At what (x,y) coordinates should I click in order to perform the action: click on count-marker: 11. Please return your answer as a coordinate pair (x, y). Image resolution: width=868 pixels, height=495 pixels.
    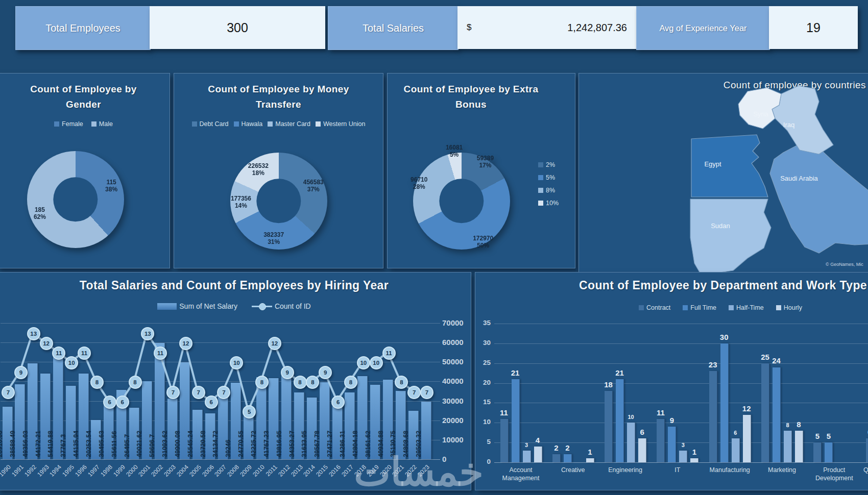
    Looking at the image, I should click on (389, 353).